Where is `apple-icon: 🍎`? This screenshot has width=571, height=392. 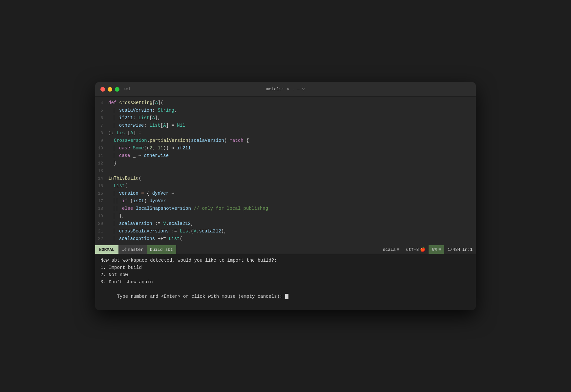
apple-icon: 🍎 is located at coordinates (423, 250).